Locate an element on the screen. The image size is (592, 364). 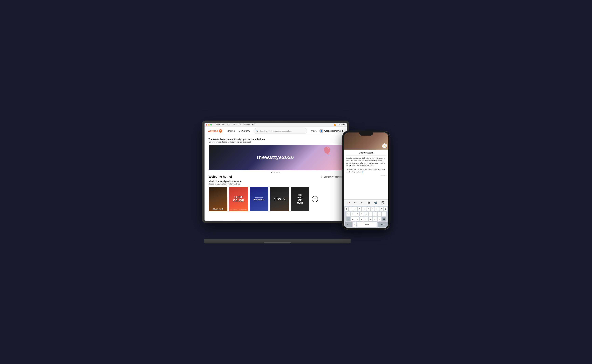
comment-button: 💬 is located at coordinates (383, 203).